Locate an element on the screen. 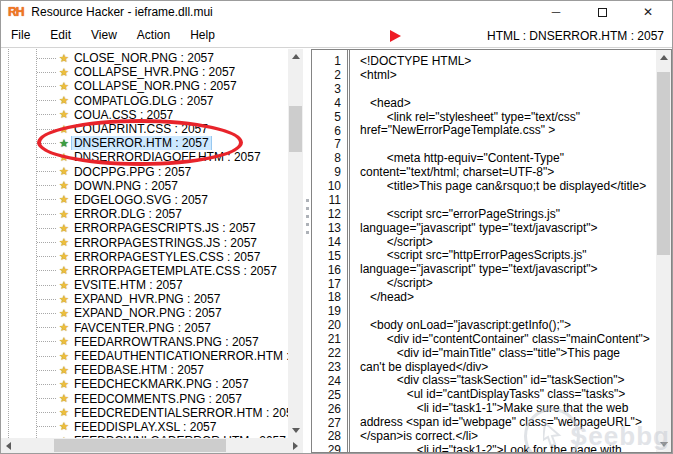 The image size is (673, 454). tree-item: ★COMPATLOG.DLG : 2057 is located at coordinates (144, 101).